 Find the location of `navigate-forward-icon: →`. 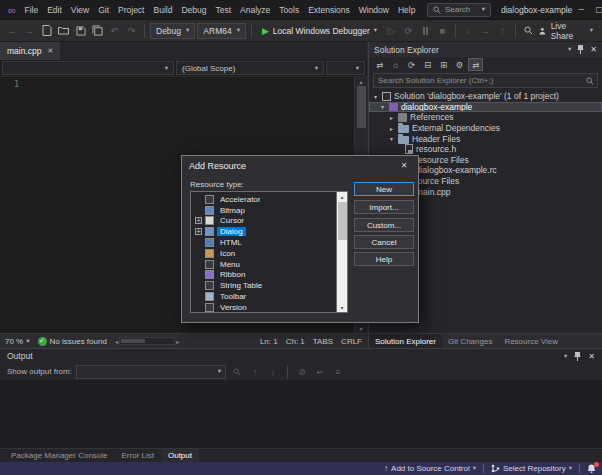

navigate-forward-icon: → is located at coordinates (30, 31).